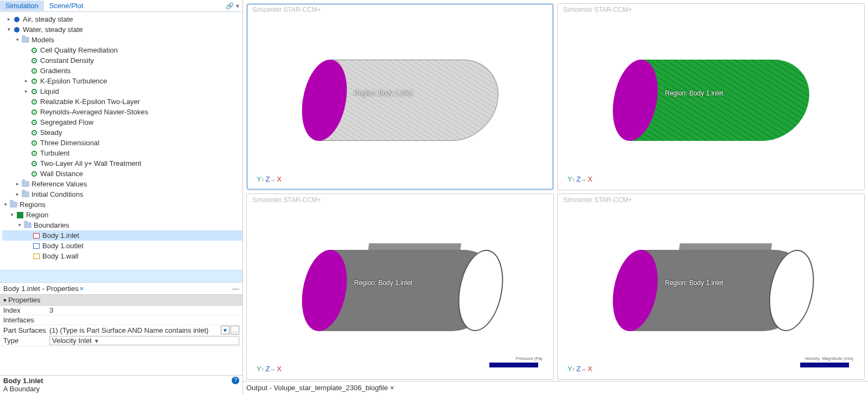 This screenshot has height=394, width=868. What do you see at coordinates (123, 256) in the screenshot?
I see `tree-boundary-wall: ▸Body 1.wall` at bounding box center [123, 256].